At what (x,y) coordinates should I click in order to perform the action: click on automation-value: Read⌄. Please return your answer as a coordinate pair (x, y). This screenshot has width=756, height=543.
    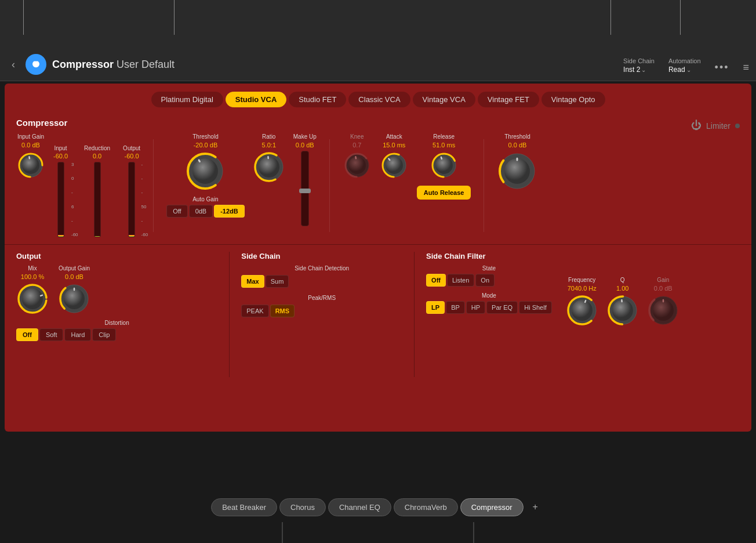
    Looking at the image, I should click on (679, 70).